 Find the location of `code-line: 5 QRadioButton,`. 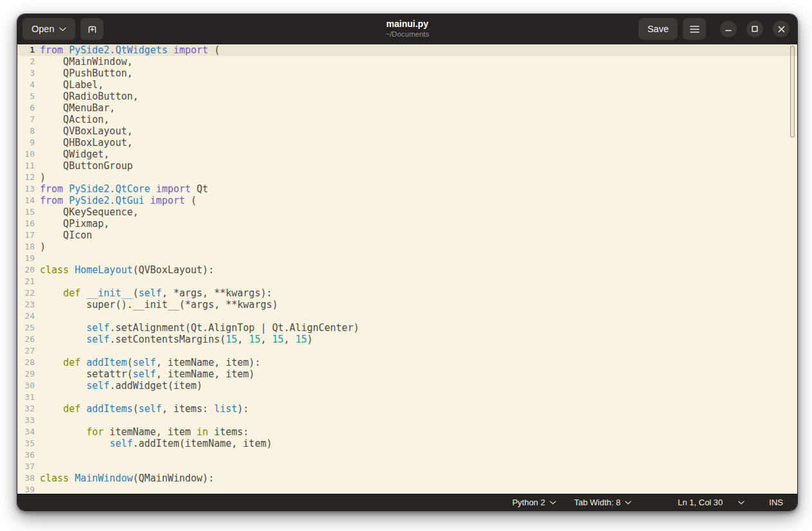

code-line: 5 QRadioButton, is located at coordinates (408, 96).